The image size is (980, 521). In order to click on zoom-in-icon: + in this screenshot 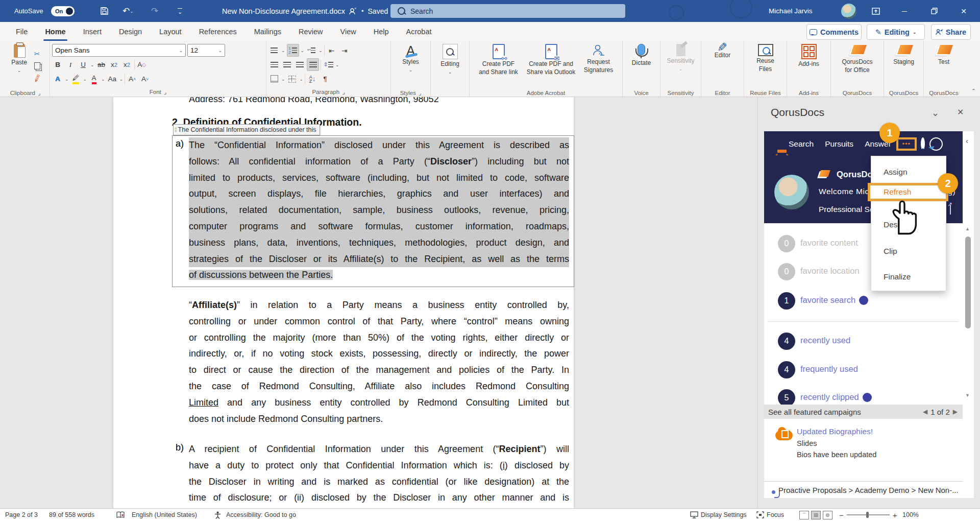, I will do `click(895, 515)`.